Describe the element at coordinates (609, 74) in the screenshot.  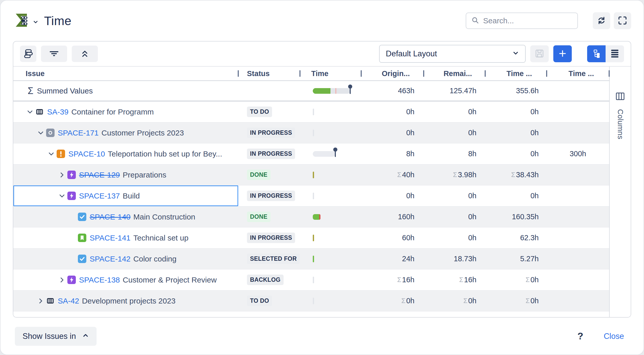
I see `column-resize-handle` at that location.